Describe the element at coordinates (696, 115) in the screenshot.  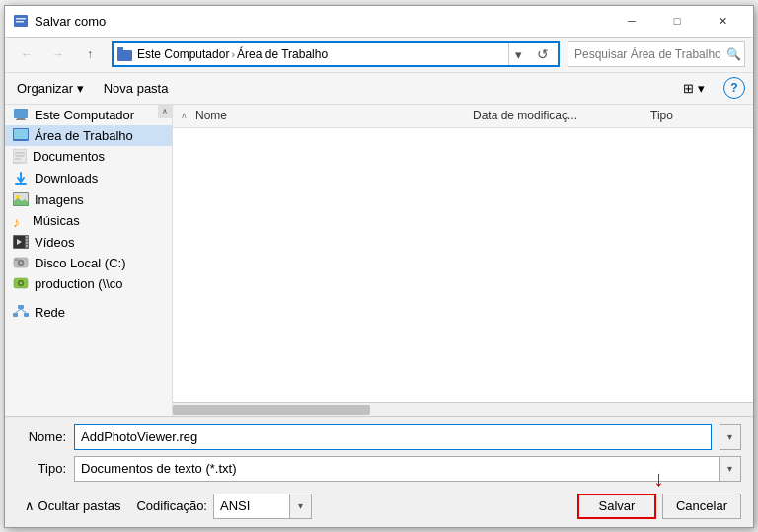
I see `column-type: Tipo` at that location.